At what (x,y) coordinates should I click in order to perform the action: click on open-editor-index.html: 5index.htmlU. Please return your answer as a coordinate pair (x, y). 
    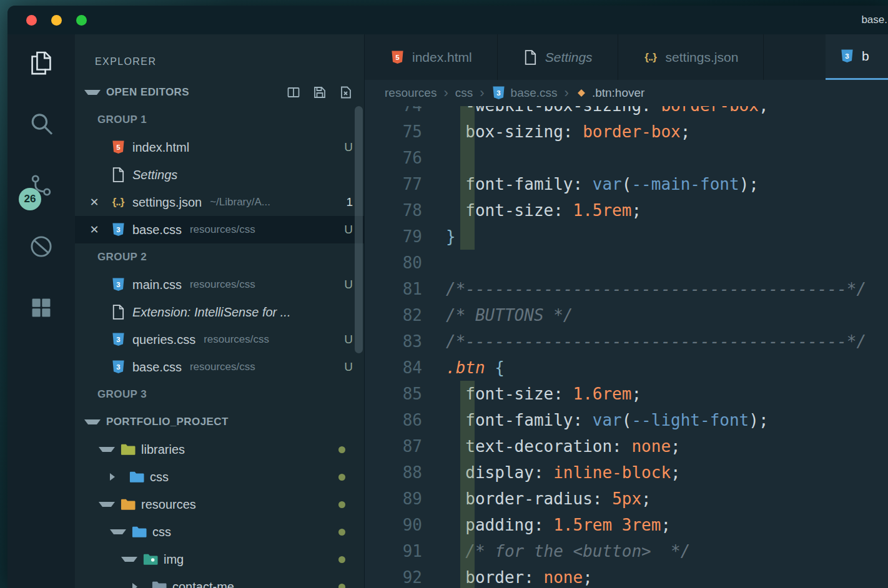
    Looking at the image, I should click on (220, 147).